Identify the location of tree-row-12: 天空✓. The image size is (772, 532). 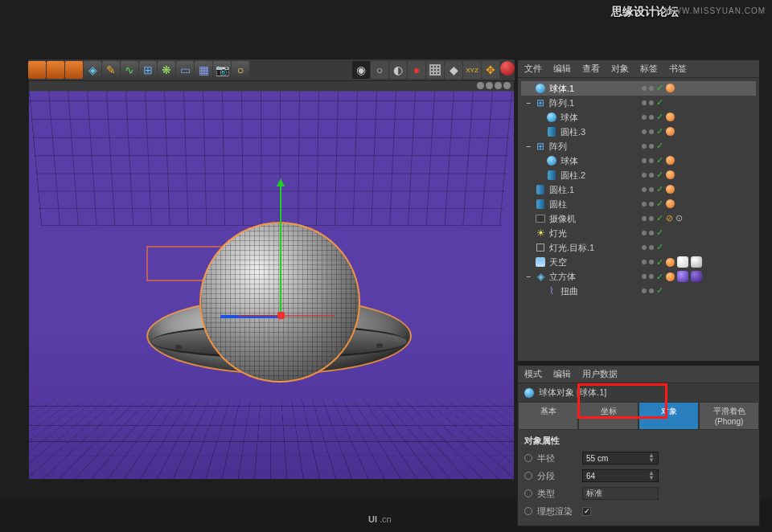
(639, 262).